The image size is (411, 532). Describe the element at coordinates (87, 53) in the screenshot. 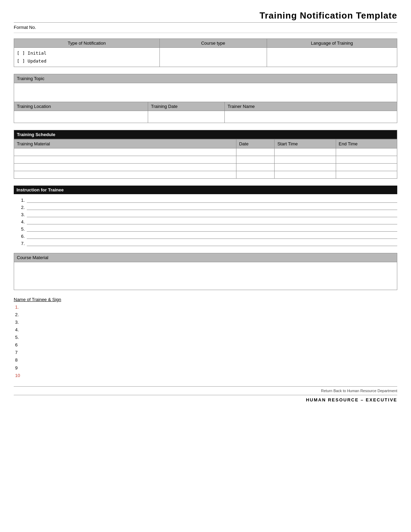

I see `initial-checkbox-label: [ ] Initial` at that location.